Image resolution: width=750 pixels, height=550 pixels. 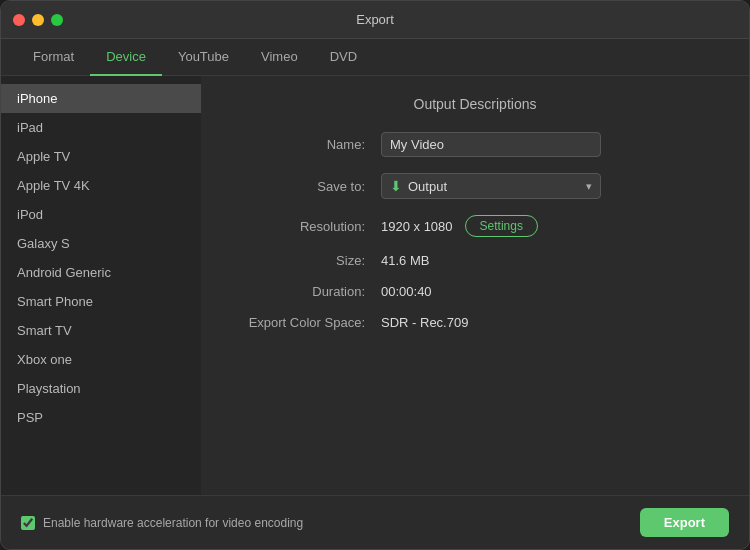 I want to click on duration-value: 00:00:40, so click(x=550, y=292).